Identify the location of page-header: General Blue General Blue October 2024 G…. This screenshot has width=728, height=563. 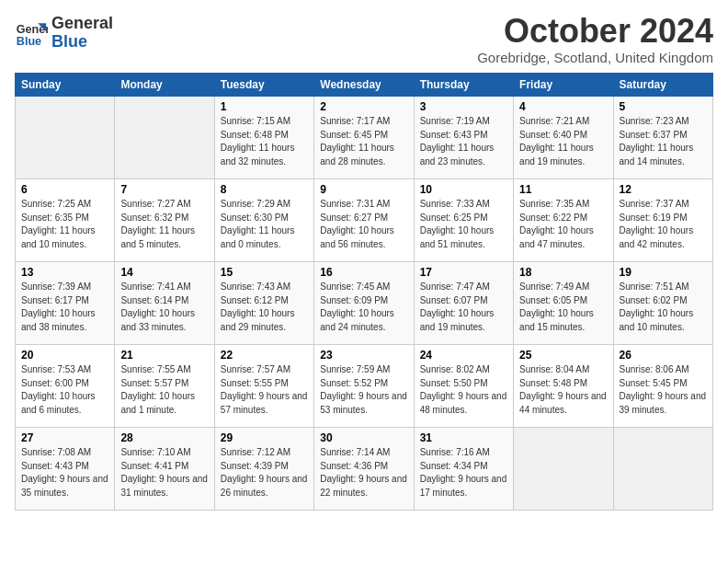
(364, 40).